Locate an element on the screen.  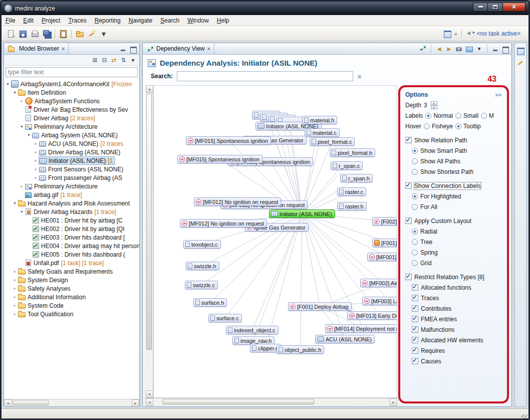
perspective-overflow: » is located at coordinates (455, 34).